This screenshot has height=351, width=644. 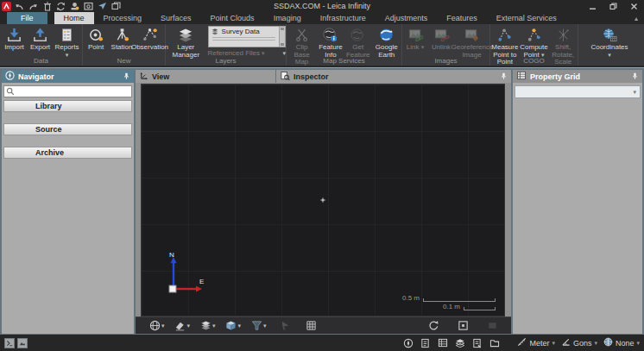 What do you see at coordinates (10, 91) in the screenshot?
I see `search-icon` at bounding box center [10, 91].